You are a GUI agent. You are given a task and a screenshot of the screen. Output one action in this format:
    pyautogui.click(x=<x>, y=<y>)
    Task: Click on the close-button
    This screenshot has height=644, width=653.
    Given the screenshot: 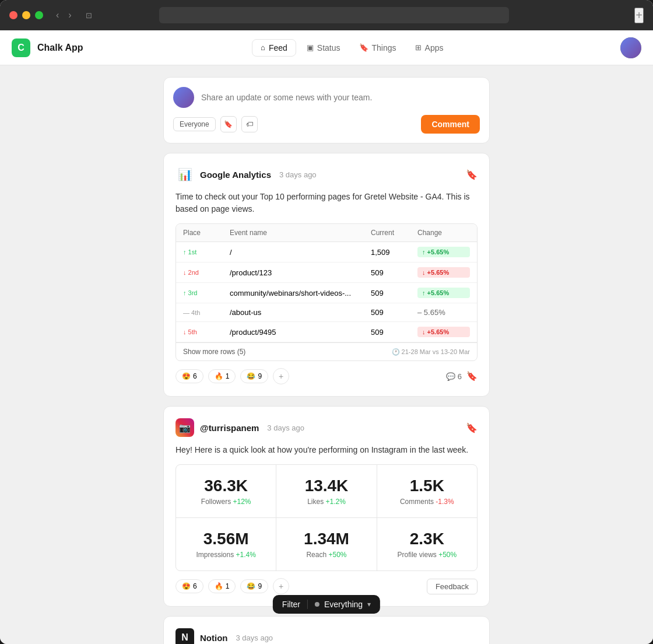 What is the action you would take?
    pyautogui.click(x=13, y=15)
    